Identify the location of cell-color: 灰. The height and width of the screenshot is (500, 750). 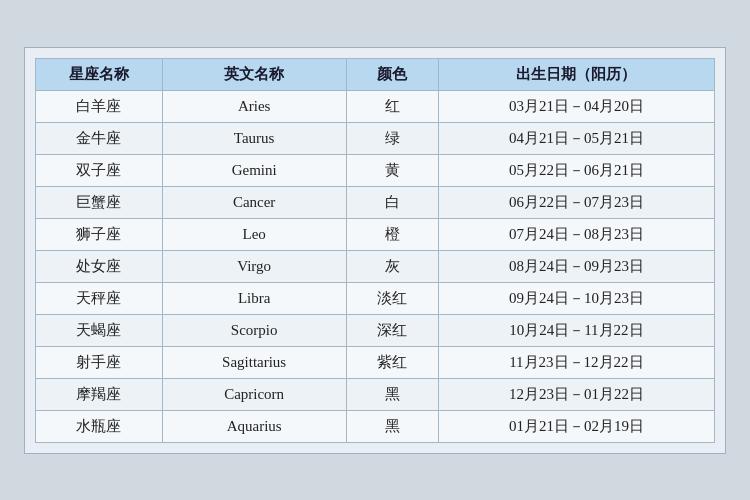
(392, 266).